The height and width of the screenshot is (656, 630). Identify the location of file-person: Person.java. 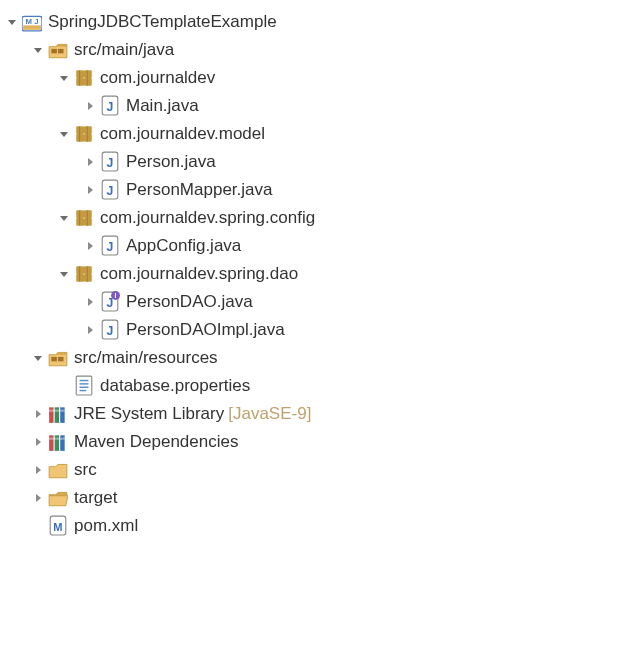
(315, 162).